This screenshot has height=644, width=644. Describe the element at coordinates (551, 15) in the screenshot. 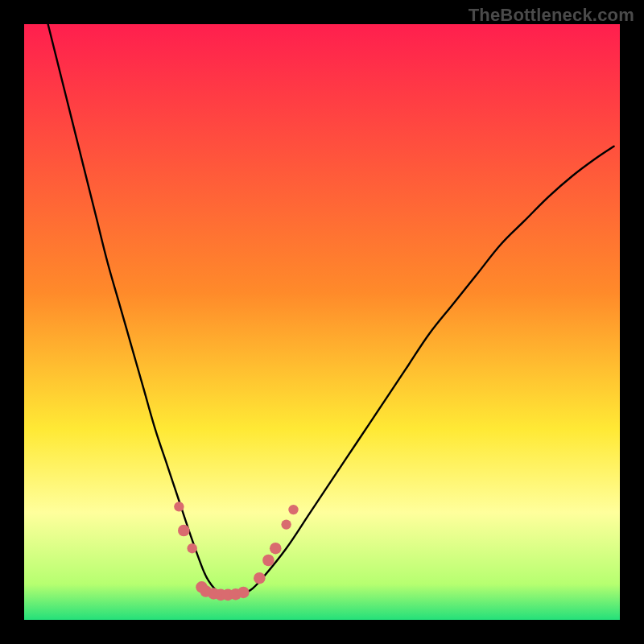

I see `watermark-text: TheBottleneck.com` at that location.